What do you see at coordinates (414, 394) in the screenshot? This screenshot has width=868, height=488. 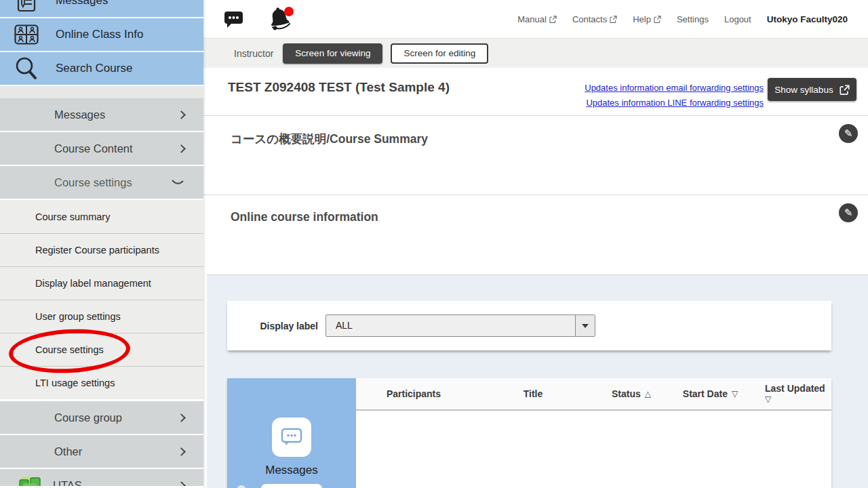 I see `col-participants: Participants` at bounding box center [414, 394].